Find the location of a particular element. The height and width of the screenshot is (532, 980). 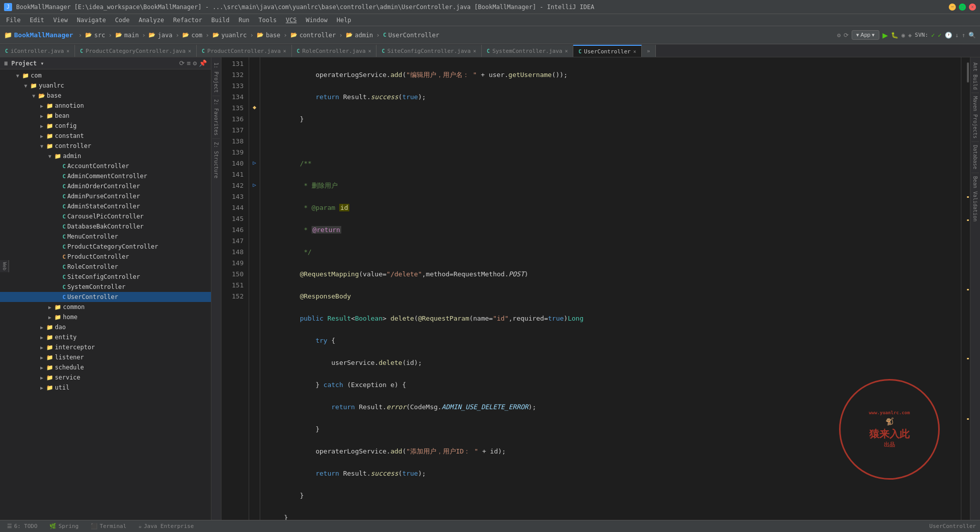

tab-user: C UserController × is located at coordinates (608, 51).